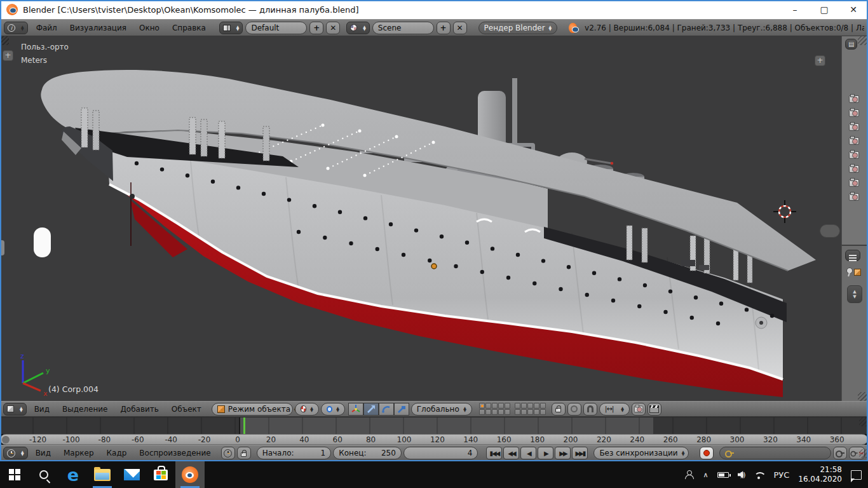  Describe the element at coordinates (741, 475) in the screenshot. I see `volume-control: )))` at that location.